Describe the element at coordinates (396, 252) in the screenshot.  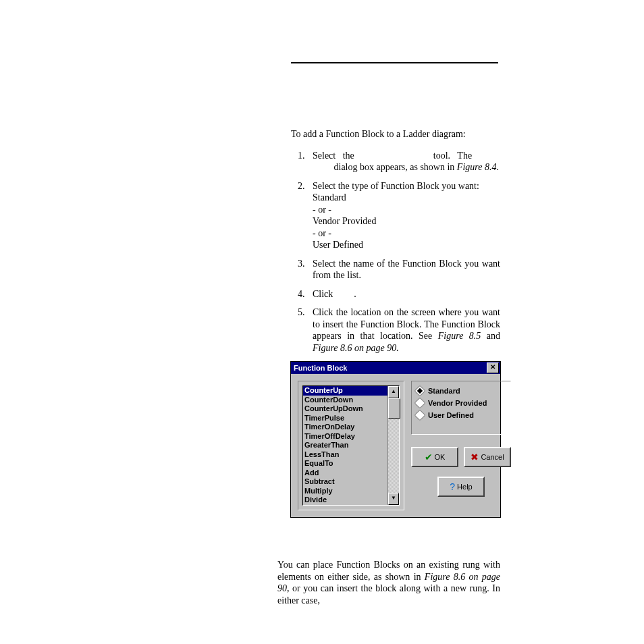
I see `steps-list: Select the tool. The dialog box appears,…` at that location.